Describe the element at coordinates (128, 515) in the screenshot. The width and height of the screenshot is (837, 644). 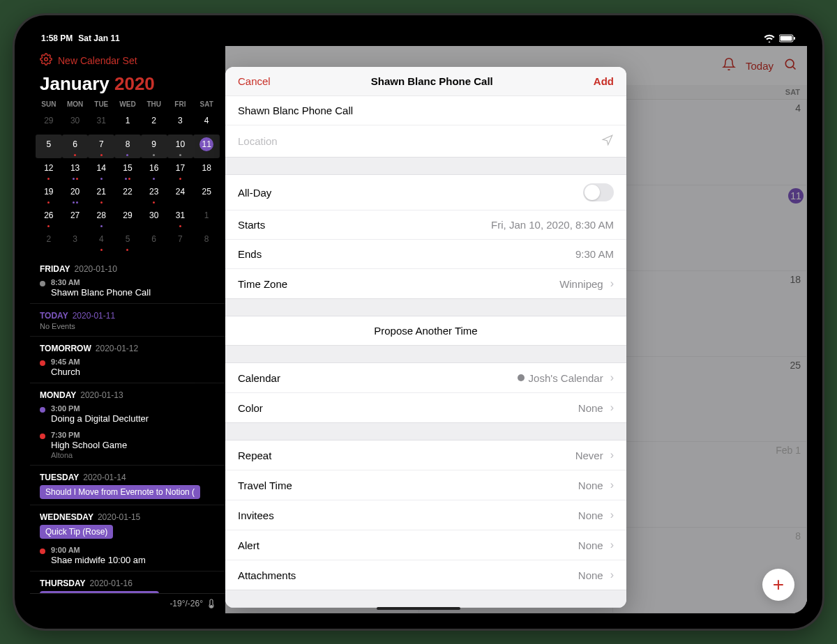
I see `agenda-section-header: WEDNESDAY2020-01-15` at that location.